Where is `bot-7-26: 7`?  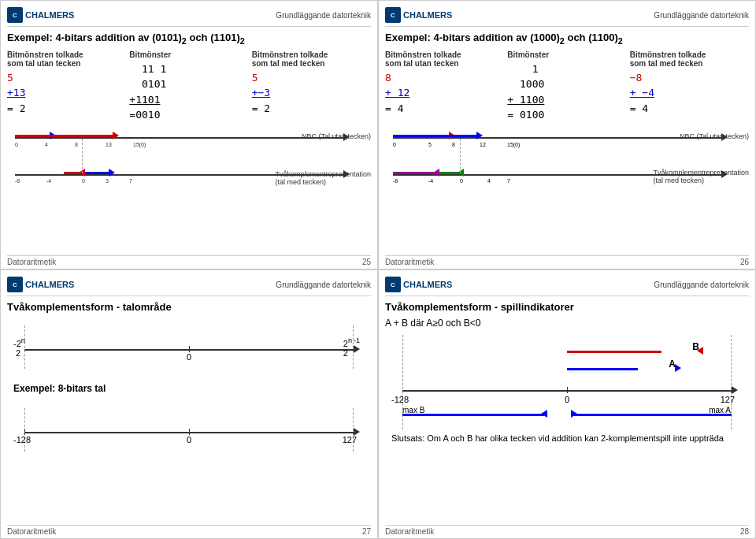
bot-7-26: 7 is located at coordinates (509, 181).